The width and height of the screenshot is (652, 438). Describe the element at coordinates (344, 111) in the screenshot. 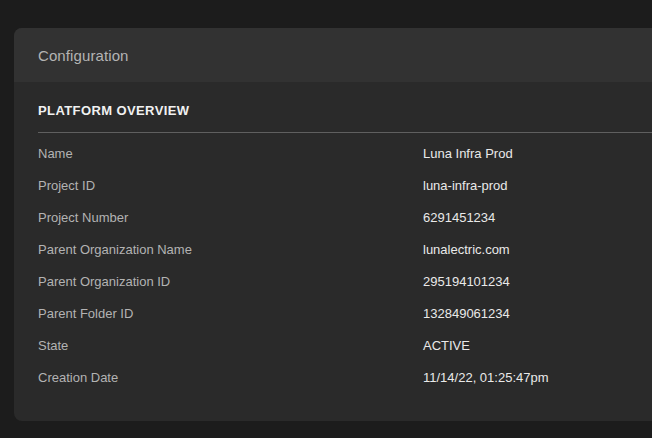

I see `section-title: PLATFORM OVERVIEW` at that location.